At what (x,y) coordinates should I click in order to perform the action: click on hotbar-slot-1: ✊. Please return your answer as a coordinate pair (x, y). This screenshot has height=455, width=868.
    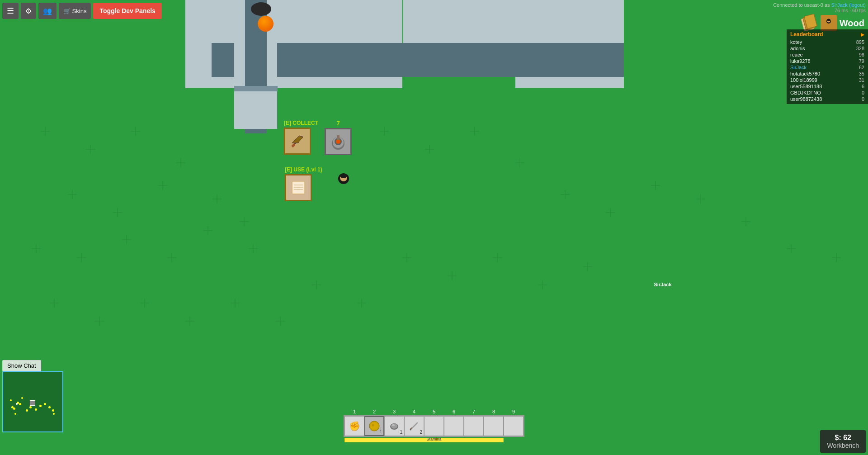
    Looking at the image, I should click on (354, 426).